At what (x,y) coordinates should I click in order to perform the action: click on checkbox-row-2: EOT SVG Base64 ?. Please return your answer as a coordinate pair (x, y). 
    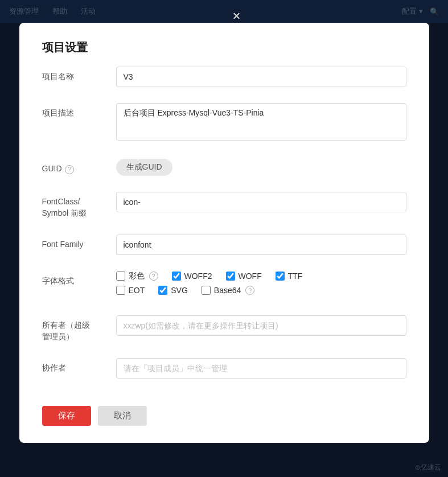
    Looking at the image, I should click on (261, 290).